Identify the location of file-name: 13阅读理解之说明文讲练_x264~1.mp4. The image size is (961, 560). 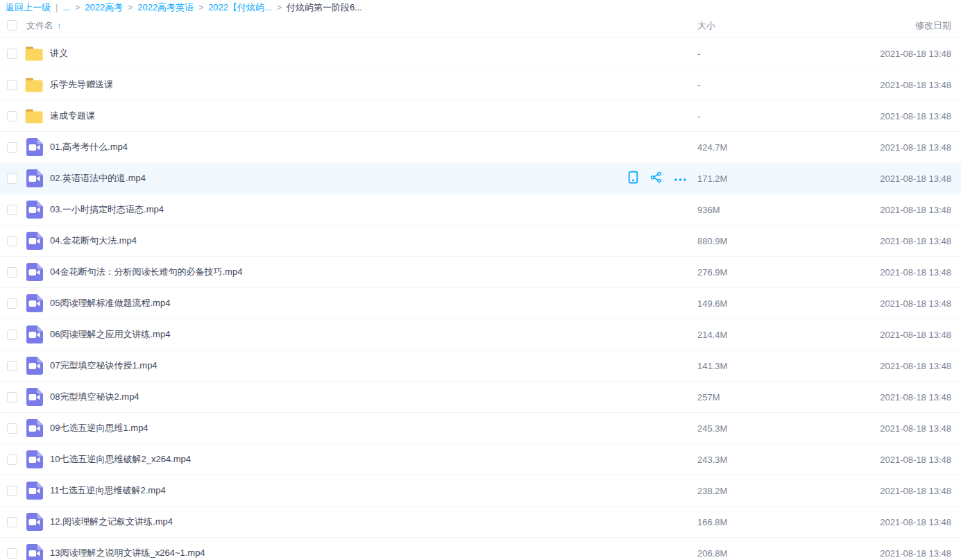
(339, 553).